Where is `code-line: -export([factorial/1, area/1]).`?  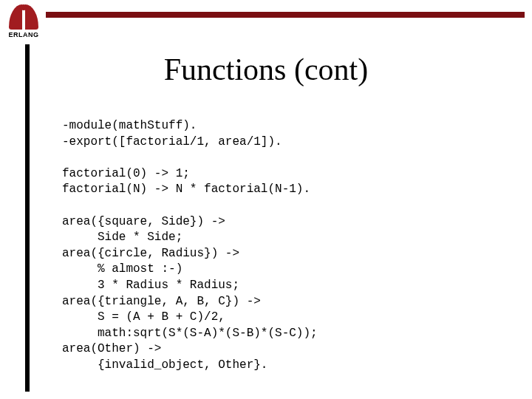 code-line: -export([factorial/1, area/1]). is located at coordinates (172, 142).